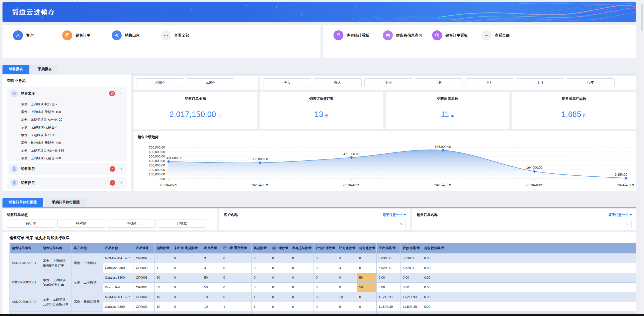  I want to click on flow-record-item: 示例：杭州帆软-无锡仓-400, so click(72, 143).